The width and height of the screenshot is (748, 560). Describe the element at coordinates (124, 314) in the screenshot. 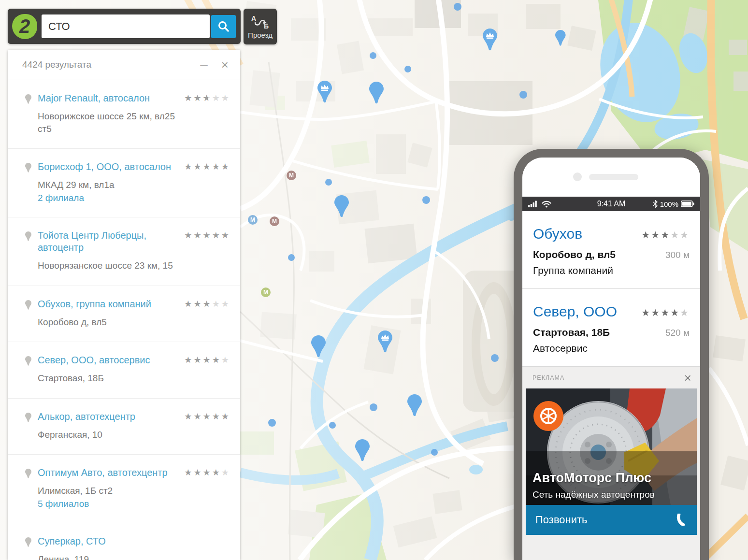

I see `result-list-item: Обухов, группа компанийКоробово д, вл5★★…` at that location.